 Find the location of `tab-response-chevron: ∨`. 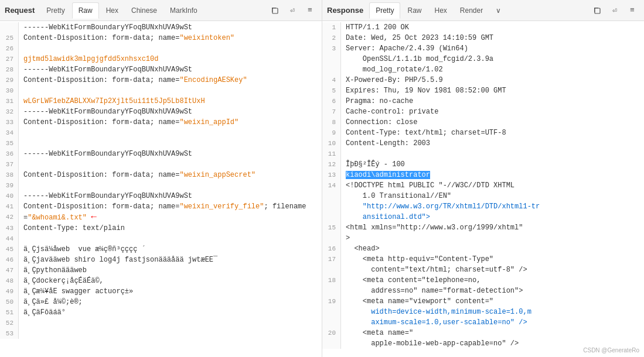

tab-response-chevron: ∨ is located at coordinates (498, 11).